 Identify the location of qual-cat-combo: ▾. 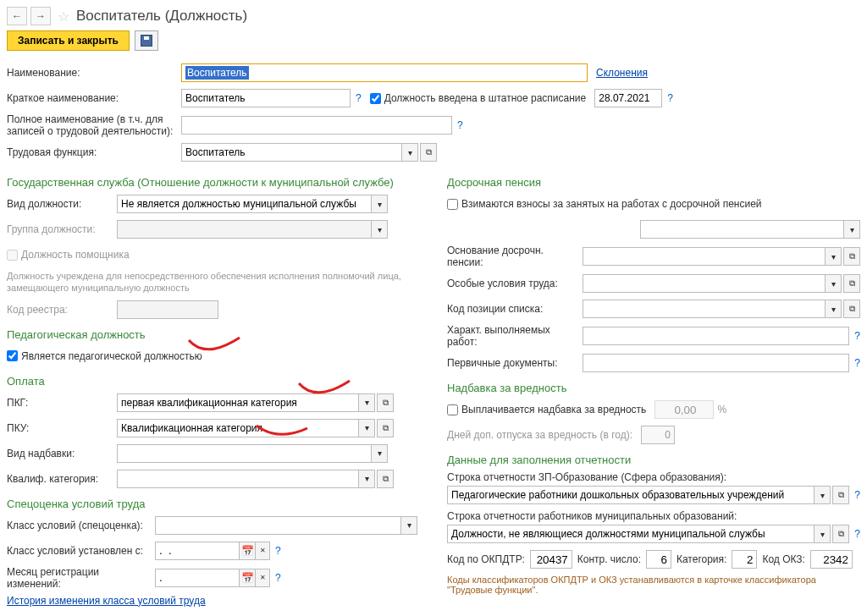
(246, 479).